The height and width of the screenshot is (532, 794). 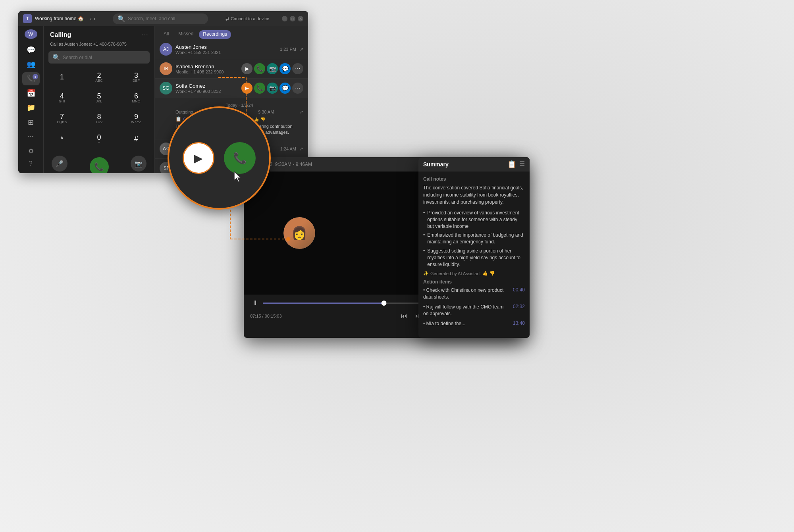 I want to click on generated-label: Generated by AI Assistant, so click(x=456, y=274).